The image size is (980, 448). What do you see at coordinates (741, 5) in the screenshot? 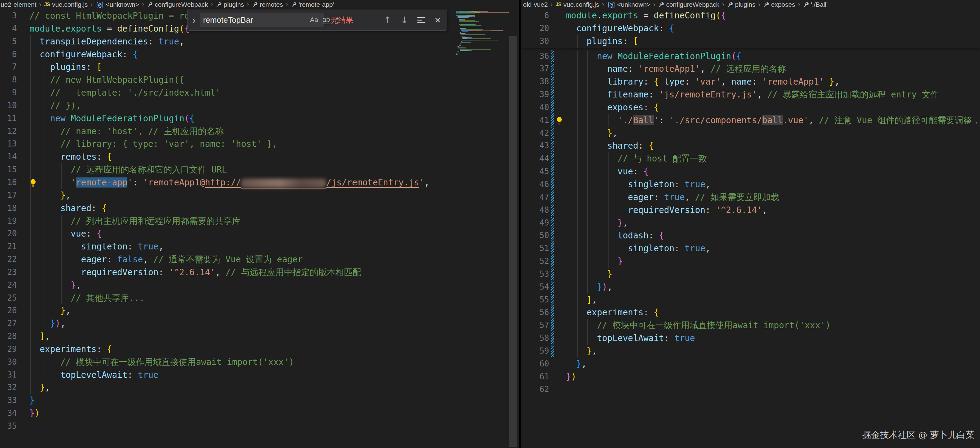
I see `breadcrumb-item-plugins: plugins` at bounding box center [741, 5].